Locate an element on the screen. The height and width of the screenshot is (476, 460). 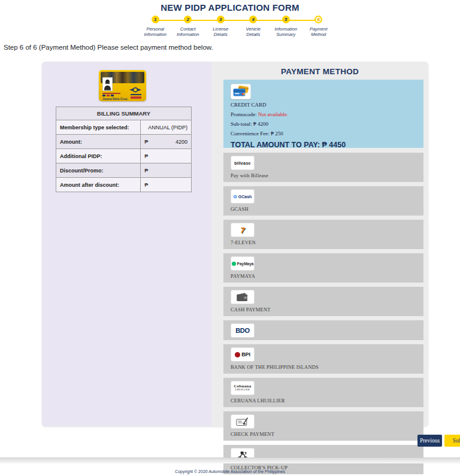
promocode-label: Promocode: is located at coordinates (244, 114).